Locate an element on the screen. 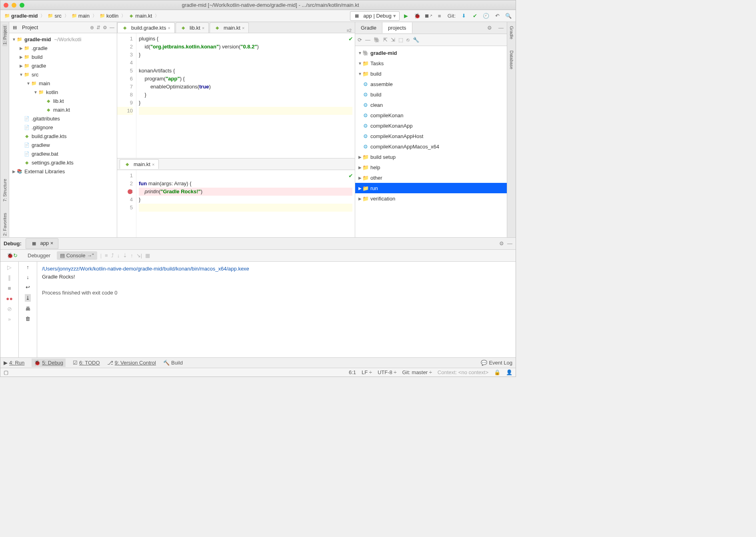  tree-node: ▼📁kotlin is located at coordinates (63, 92).